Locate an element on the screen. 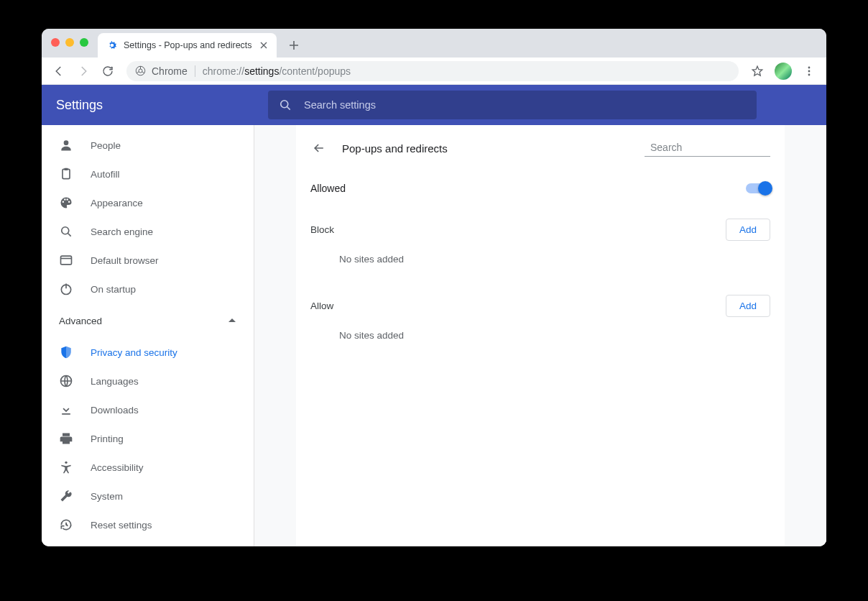 Image resolution: width=868 pixels, height=601 pixels. address-bar: Chrome chrome://settings/content/popups is located at coordinates (433, 71).